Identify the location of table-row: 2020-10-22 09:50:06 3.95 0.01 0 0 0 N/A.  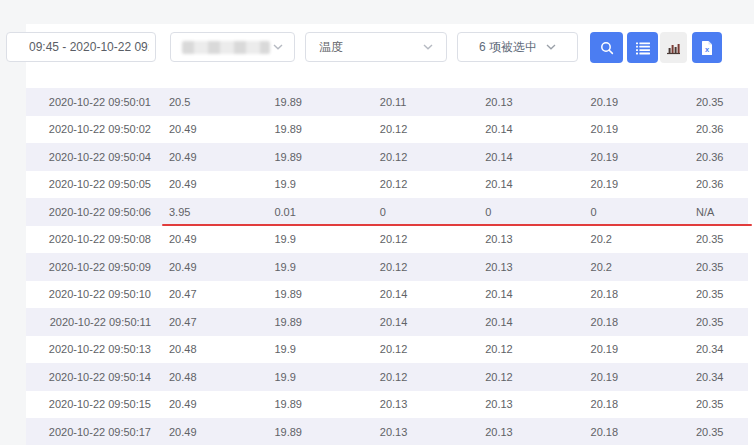
(387, 212).